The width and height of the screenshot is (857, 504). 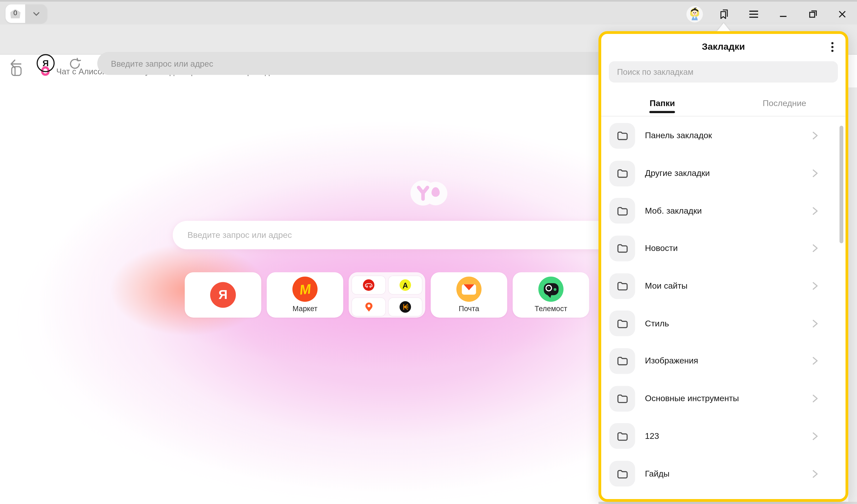 I want to click on tab-folders: Папки, so click(x=662, y=103).